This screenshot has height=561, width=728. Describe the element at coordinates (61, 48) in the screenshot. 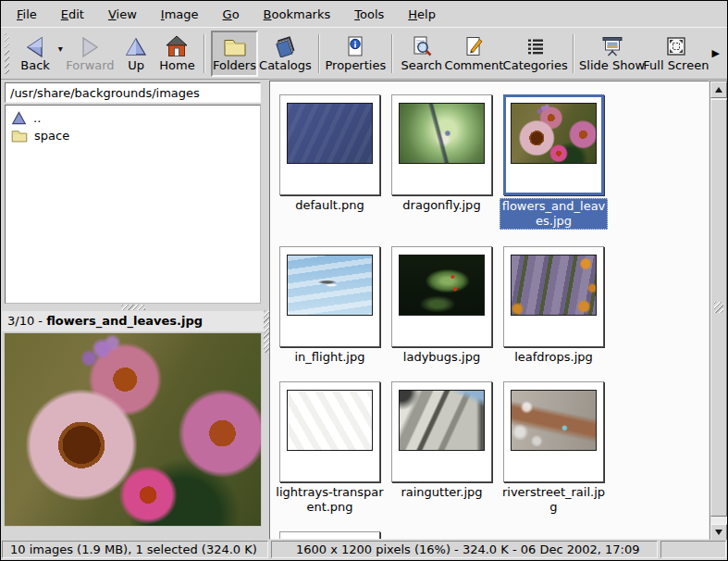

I see `back-history-dropdown-icon: ▾` at that location.